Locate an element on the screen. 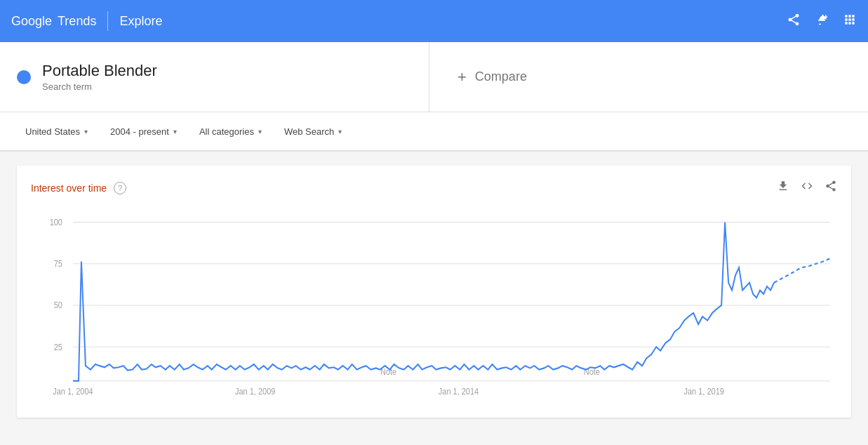 The width and height of the screenshot is (868, 445). y-label-25: 25 is located at coordinates (58, 347).